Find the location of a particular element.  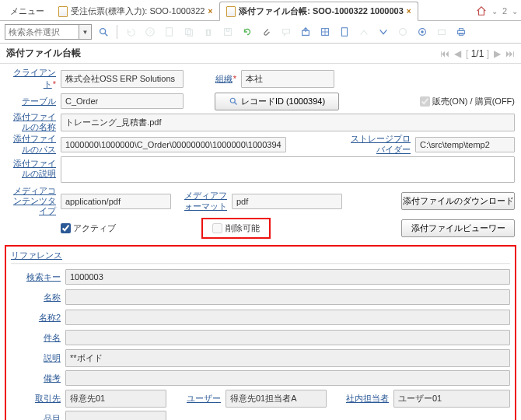

path-value: 1000000\1000000\C_Order\00000000\1000000… is located at coordinates (173, 145).